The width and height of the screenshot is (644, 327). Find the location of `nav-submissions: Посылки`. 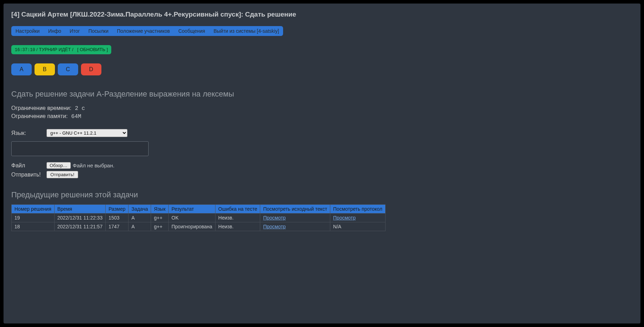

nav-submissions: Посылки is located at coordinates (99, 31).